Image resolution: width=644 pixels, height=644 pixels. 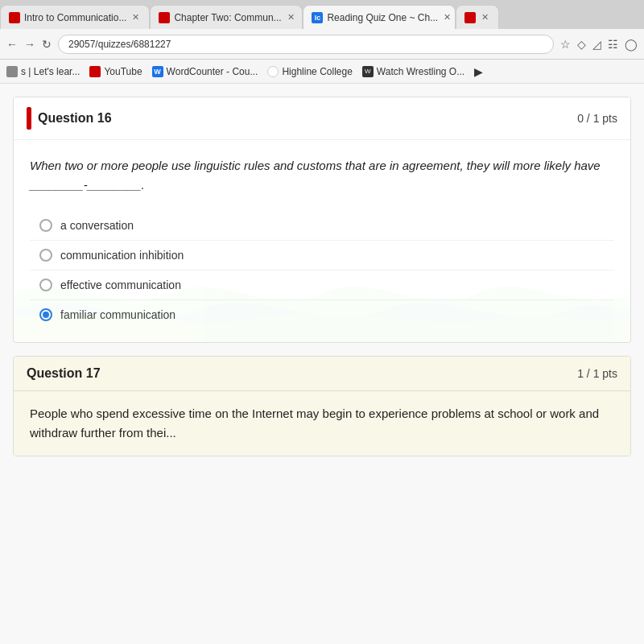 What do you see at coordinates (317, 18) in the screenshot?
I see `tab-icon-3: Ic` at bounding box center [317, 18].